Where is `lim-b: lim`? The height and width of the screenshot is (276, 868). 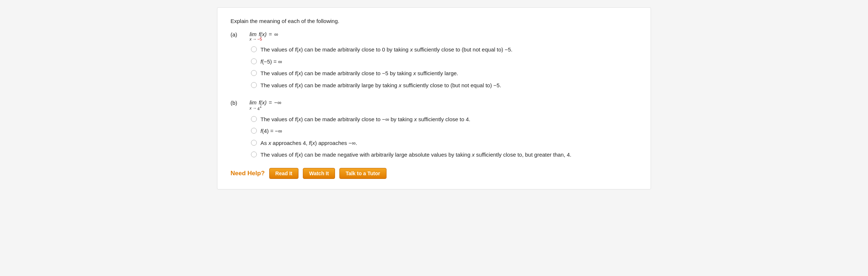 lim-b: lim is located at coordinates (253, 102).